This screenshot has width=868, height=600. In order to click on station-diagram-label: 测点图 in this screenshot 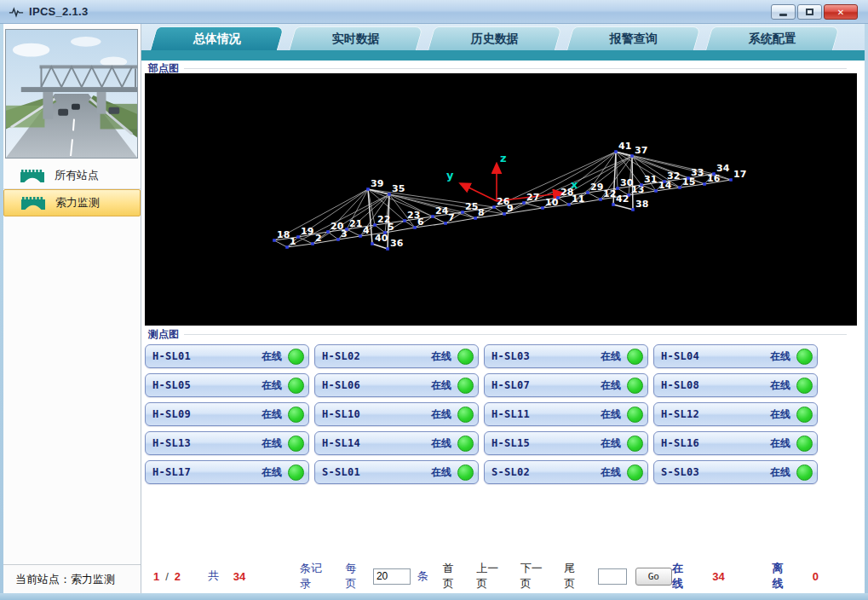, I will do `click(497, 334)`.